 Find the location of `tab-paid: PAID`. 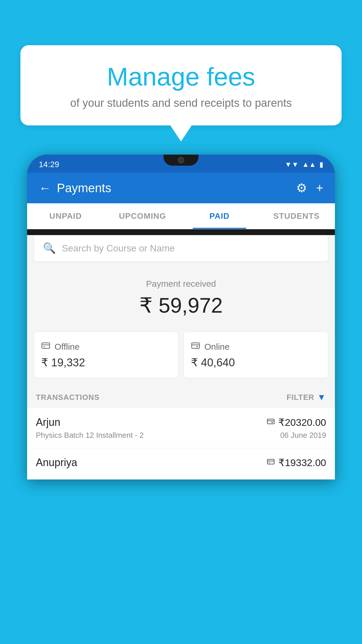

tab-paid: PAID is located at coordinates (219, 216).